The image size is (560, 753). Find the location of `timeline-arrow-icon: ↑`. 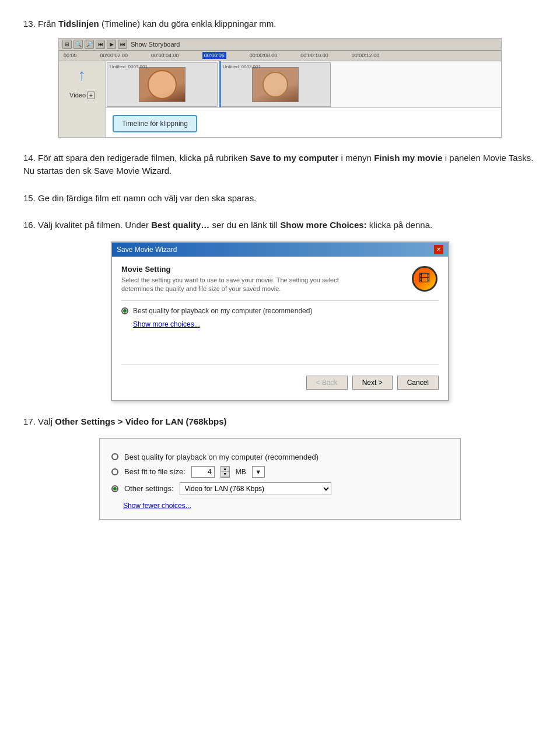

timeline-arrow-icon: ↑ is located at coordinates (82, 75).